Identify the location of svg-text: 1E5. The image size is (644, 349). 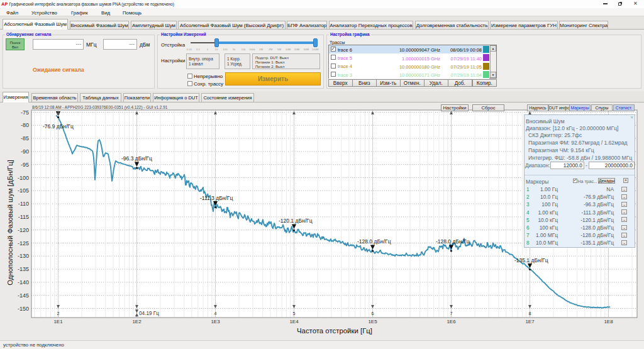
(372, 322).